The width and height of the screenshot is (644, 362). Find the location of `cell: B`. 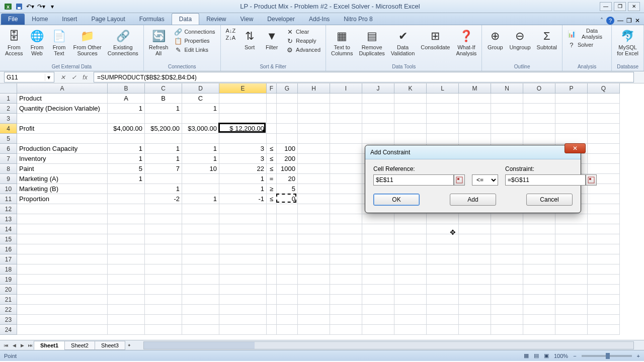

cell: B is located at coordinates (164, 99).